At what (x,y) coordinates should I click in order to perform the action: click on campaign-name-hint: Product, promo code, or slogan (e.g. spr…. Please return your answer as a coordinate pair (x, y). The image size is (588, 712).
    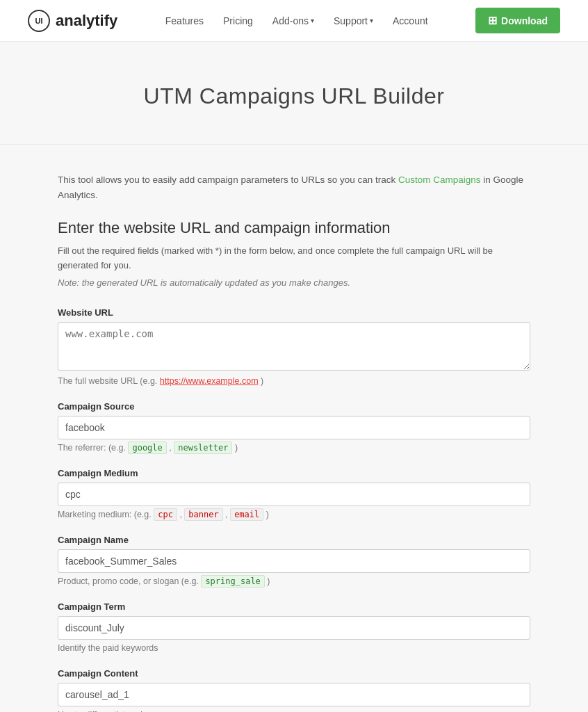
    Looking at the image, I should click on (294, 581).